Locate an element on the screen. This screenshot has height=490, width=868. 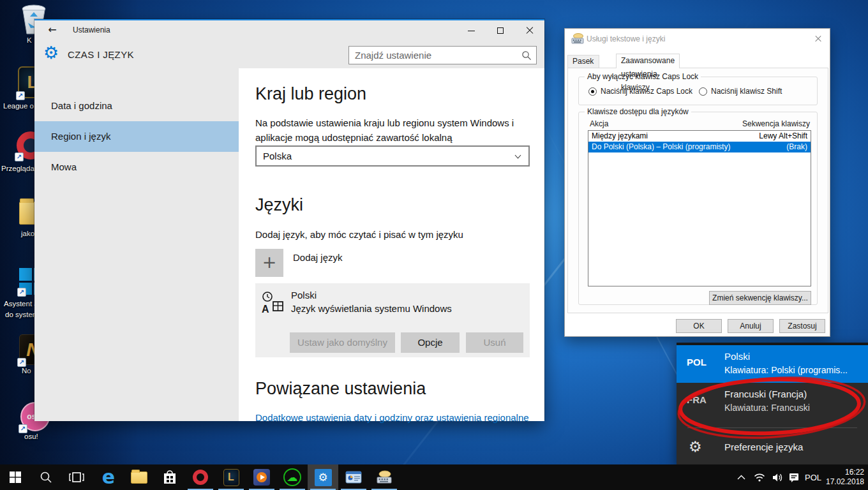
country-dropdown-value: Polska is located at coordinates (277, 156).